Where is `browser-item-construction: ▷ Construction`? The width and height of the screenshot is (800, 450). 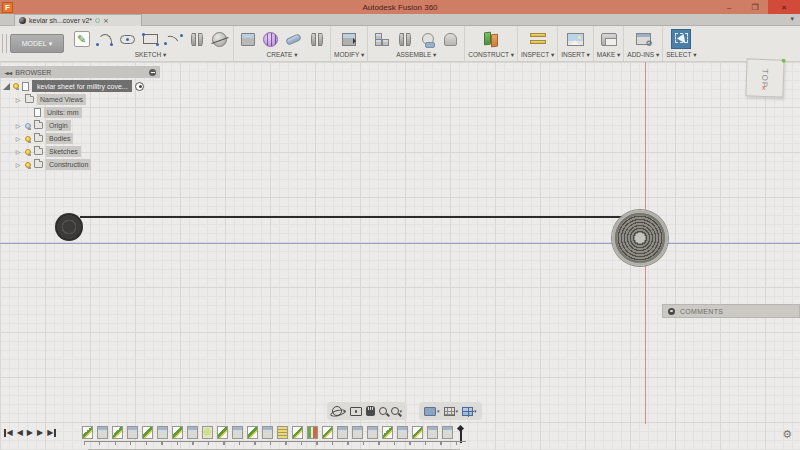
browser-item-construction: ▷ Construction is located at coordinates (85, 164).